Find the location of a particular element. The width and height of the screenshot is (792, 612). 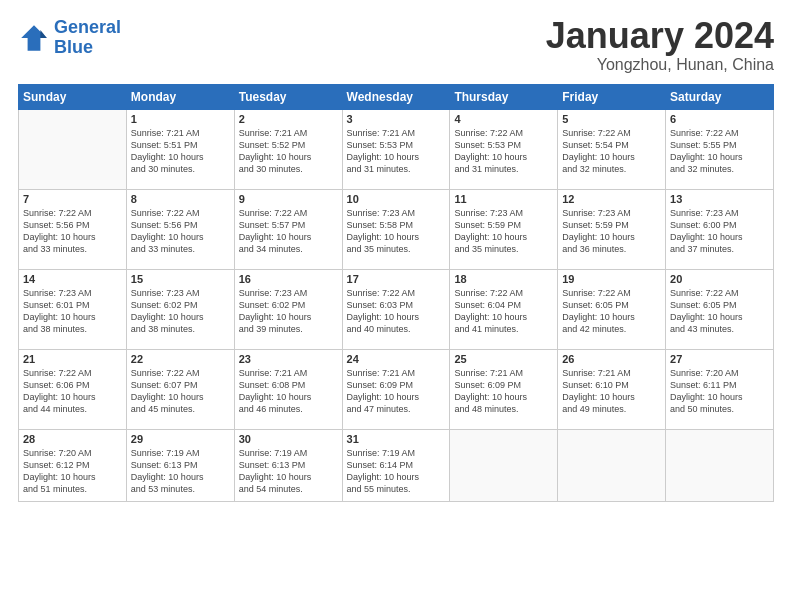

day-cell: 23Sunrise: 7:21 AM Sunset: 6:08 PM Dayli… is located at coordinates (288, 390).